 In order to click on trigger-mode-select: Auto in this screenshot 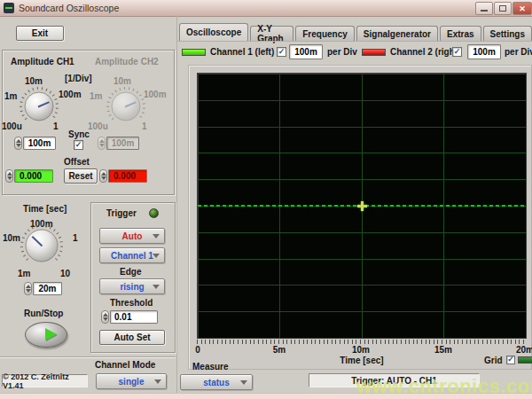, I will do `click(132, 236)`.